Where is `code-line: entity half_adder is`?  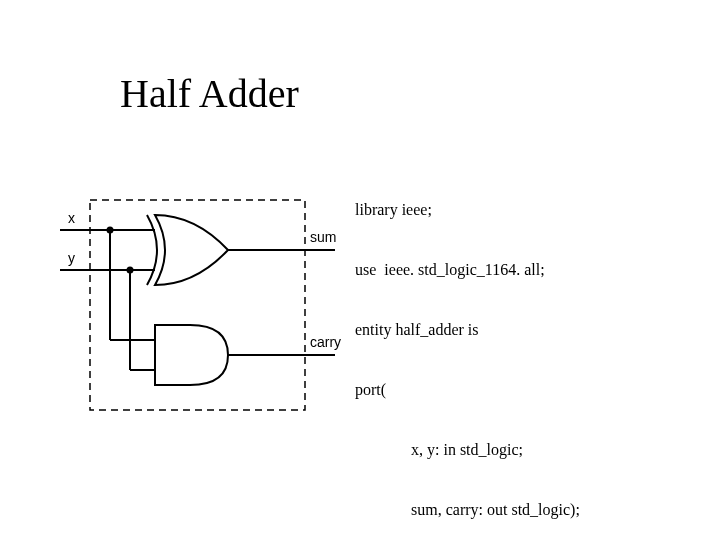 code-line: entity half_adder is is located at coordinates (525, 330).